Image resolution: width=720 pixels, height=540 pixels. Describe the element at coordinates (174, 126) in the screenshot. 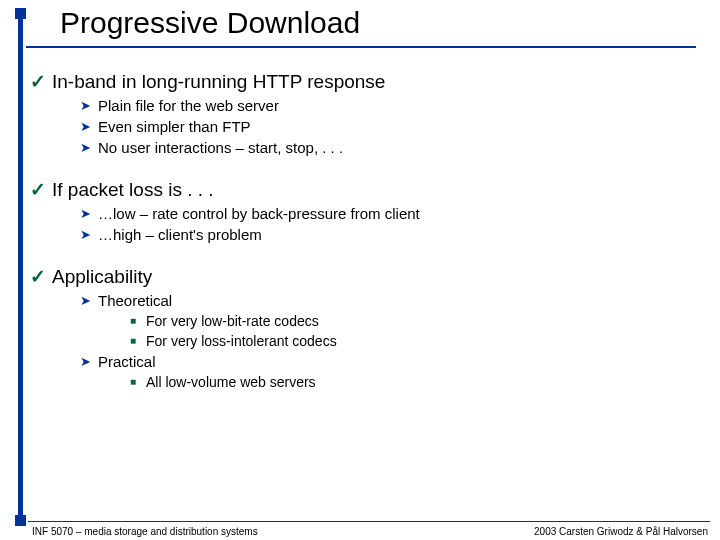

I see `lvl2-text: Even simpler than FTP` at that location.